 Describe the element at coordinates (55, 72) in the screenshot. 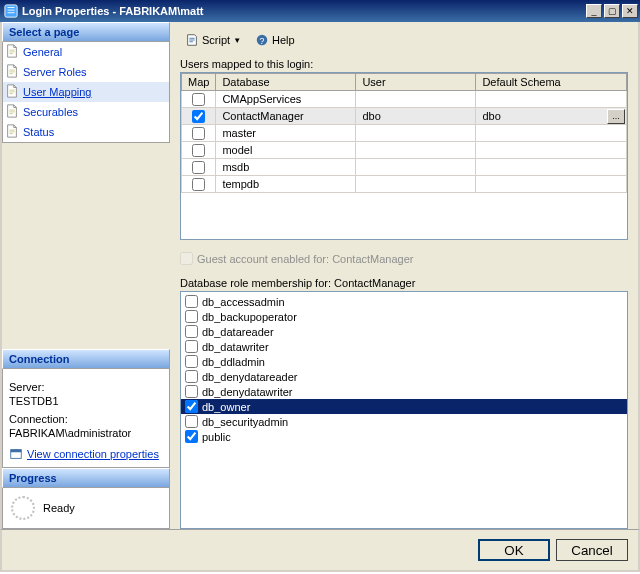

I see `sidebar-item-label: Server Roles` at that location.